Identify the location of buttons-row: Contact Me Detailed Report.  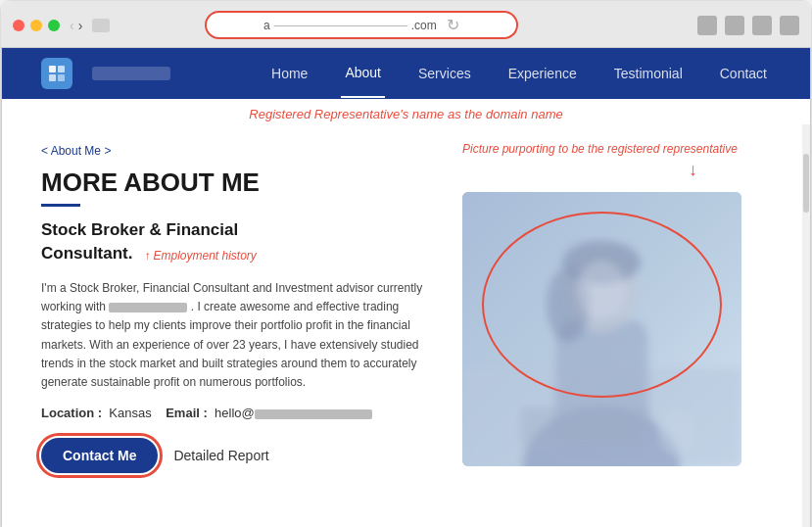
(237, 455).